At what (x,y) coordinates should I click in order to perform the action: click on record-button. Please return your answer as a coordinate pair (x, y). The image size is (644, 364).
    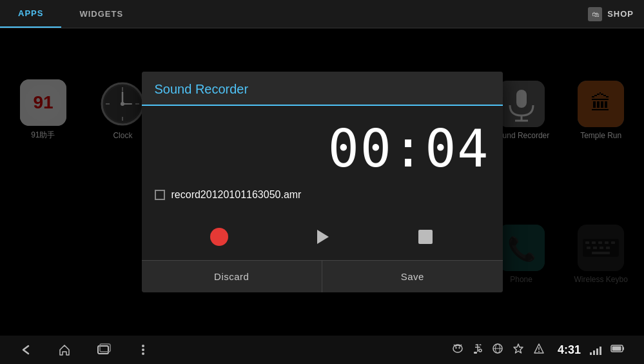
    Looking at the image, I should click on (219, 237).